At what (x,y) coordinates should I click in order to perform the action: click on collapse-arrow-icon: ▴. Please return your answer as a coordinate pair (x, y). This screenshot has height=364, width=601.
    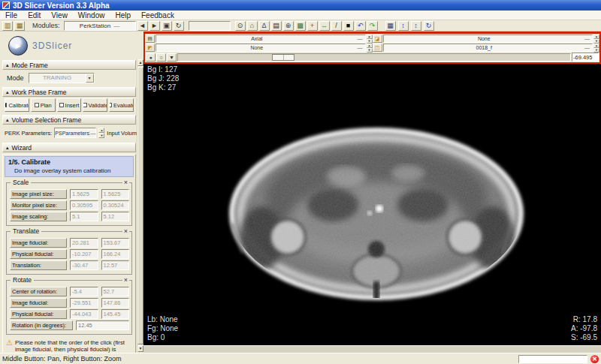
    Looking at the image, I should click on (8, 65).